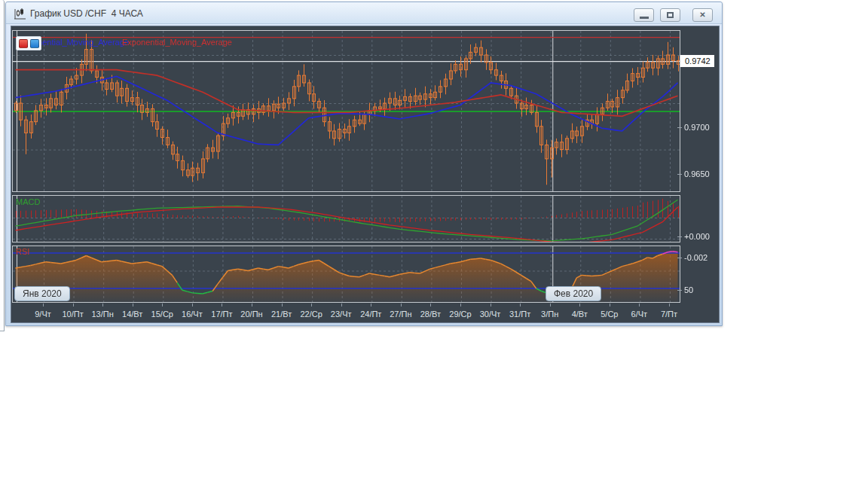 This screenshot has height=488, width=868. What do you see at coordinates (697, 236) in the screenshot?
I see `macd-axis-label: +0.000` at bounding box center [697, 236].